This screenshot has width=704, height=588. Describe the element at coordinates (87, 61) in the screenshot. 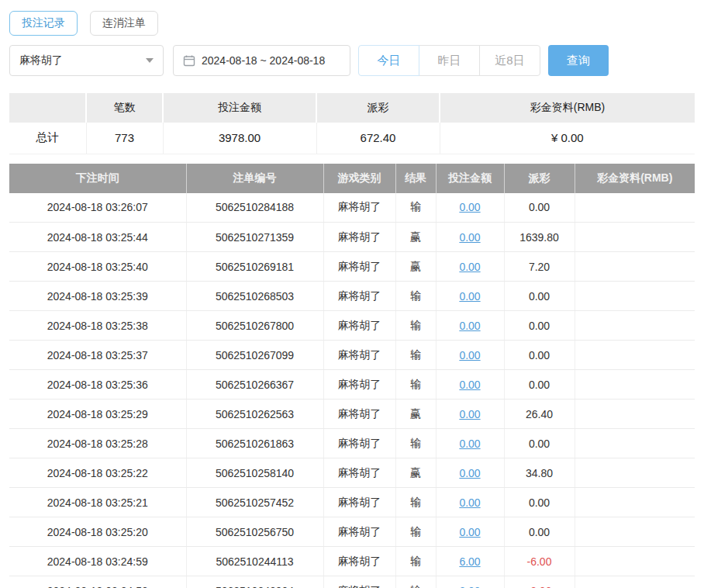

I see `game-select: 麻将胡了` at that location.